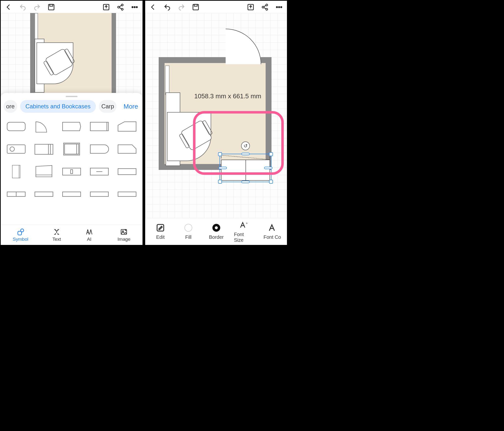 The image size is (504, 431). What do you see at coordinates (216, 231) in the screenshot?
I see `border-button: Border` at bounding box center [216, 231].